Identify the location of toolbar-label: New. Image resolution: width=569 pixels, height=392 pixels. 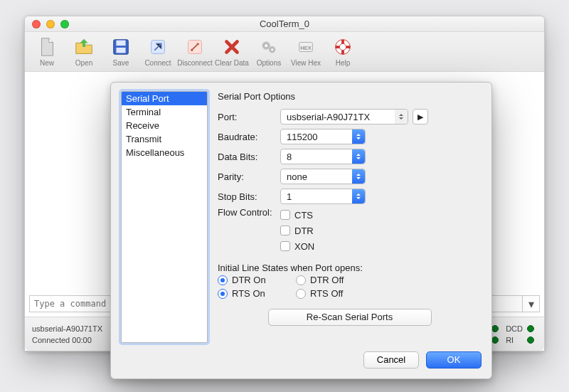
(47, 63).